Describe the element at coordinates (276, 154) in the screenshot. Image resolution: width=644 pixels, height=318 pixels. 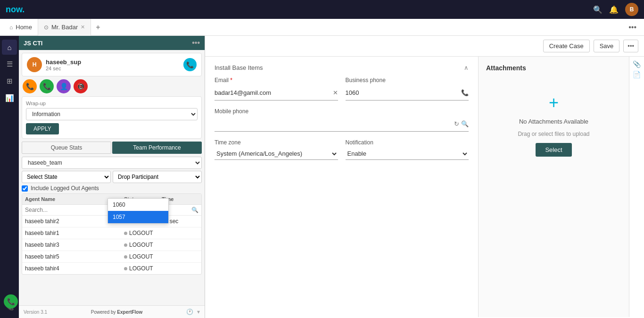
I see `timezone-select: System (America/Los_Angeles)` at that location.